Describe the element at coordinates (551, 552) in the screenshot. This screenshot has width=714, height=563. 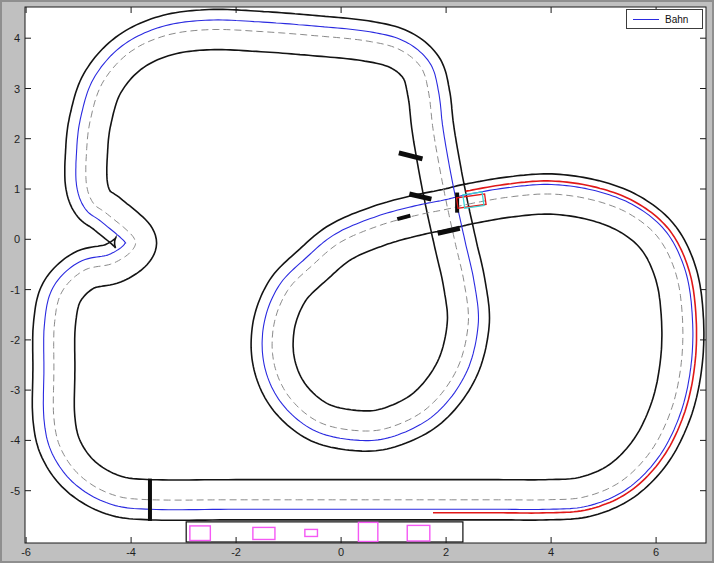
I see `x-tick-label: 4` at that location.